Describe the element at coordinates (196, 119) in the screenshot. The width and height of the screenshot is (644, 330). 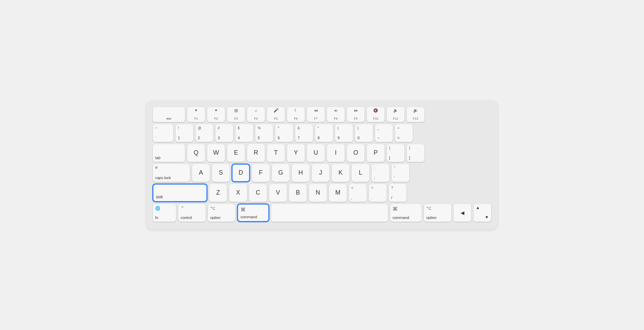
I see `f1-label: F1` at that location.